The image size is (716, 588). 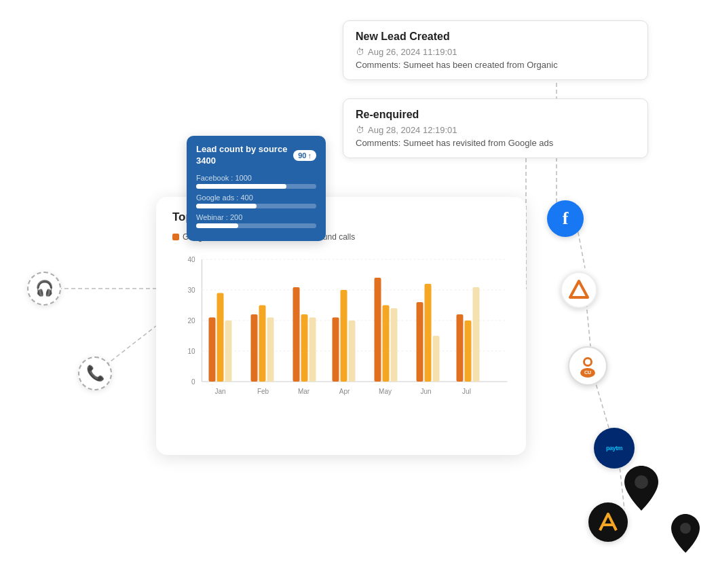 What do you see at coordinates (257, 189) in the screenshot?
I see `lead-tooltip: Lead count by source 3400 90 ↑ Facebook …` at bounding box center [257, 189].